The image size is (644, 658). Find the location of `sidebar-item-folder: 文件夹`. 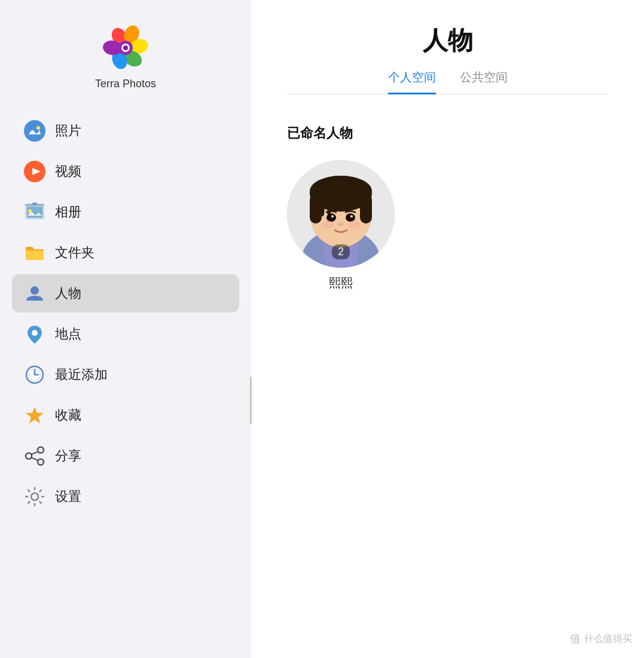

sidebar-item-folder: 文件夹 is located at coordinates (126, 253).